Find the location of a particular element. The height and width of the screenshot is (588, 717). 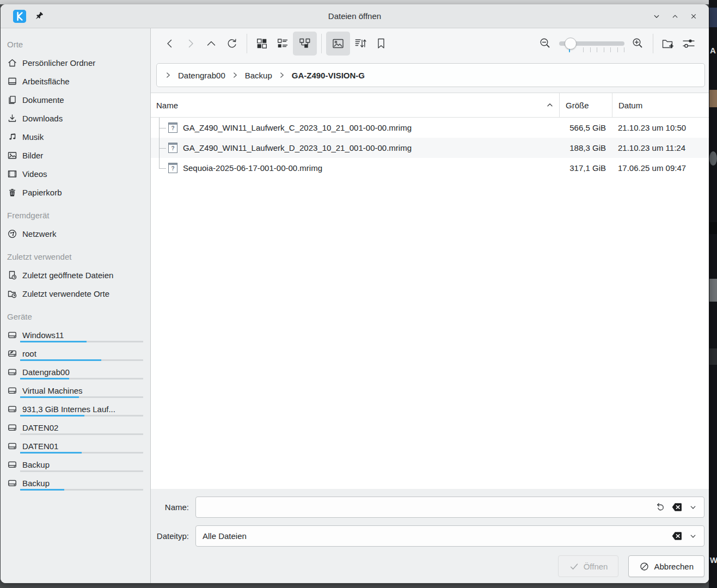

undo-icon is located at coordinates (660, 507).